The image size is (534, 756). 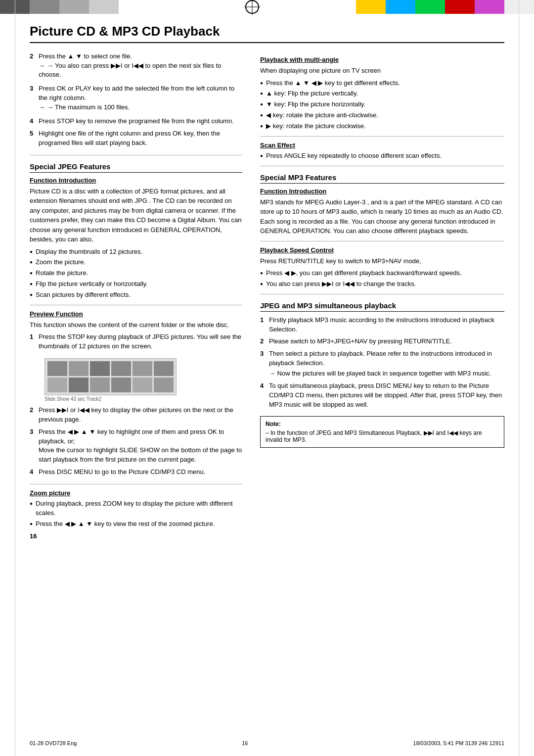 What do you see at coordinates (382, 261) in the screenshot?
I see `playback-speed-intro: Press RETURN/TITLE key to switch to MP3+…` at bounding box center [382, 261].